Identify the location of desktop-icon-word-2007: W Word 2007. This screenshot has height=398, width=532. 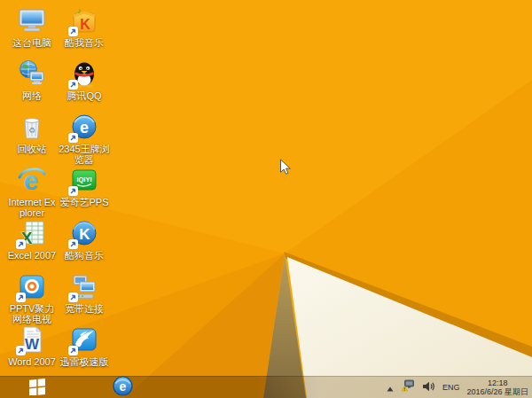
(32, 351).